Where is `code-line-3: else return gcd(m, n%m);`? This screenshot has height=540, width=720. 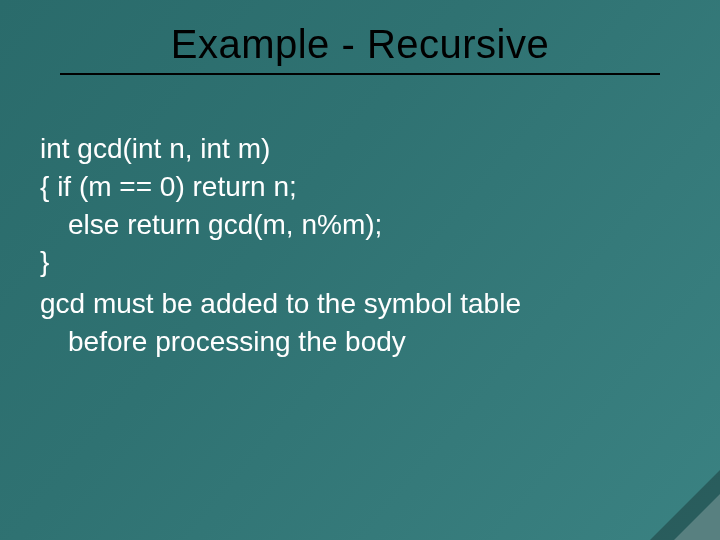
code-line-3: else return gcd(m, n%m); is located at coordinates (360, 225).